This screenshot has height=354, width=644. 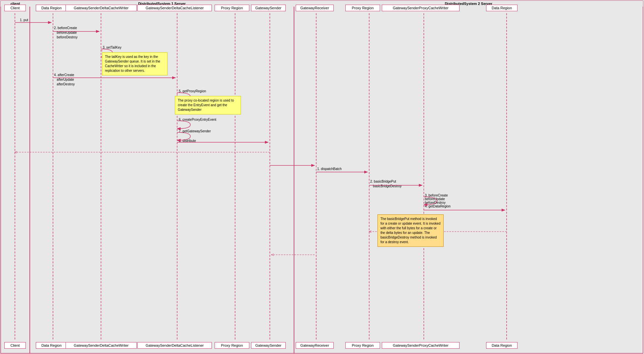 What do you see at coordinates (112, 48) in the screenshot?
I see `msg-3-label: 3. setTailKey` at bounding box center [112, 48].